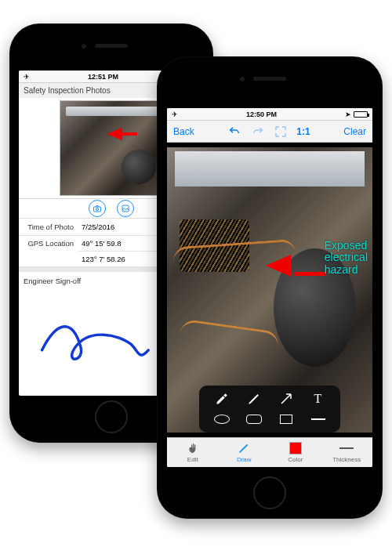  What do you see at coordinates (49, 227) in the screenshot?
I see `time-of-photo-label: Time of Photo` at bounding box center [49, 227].